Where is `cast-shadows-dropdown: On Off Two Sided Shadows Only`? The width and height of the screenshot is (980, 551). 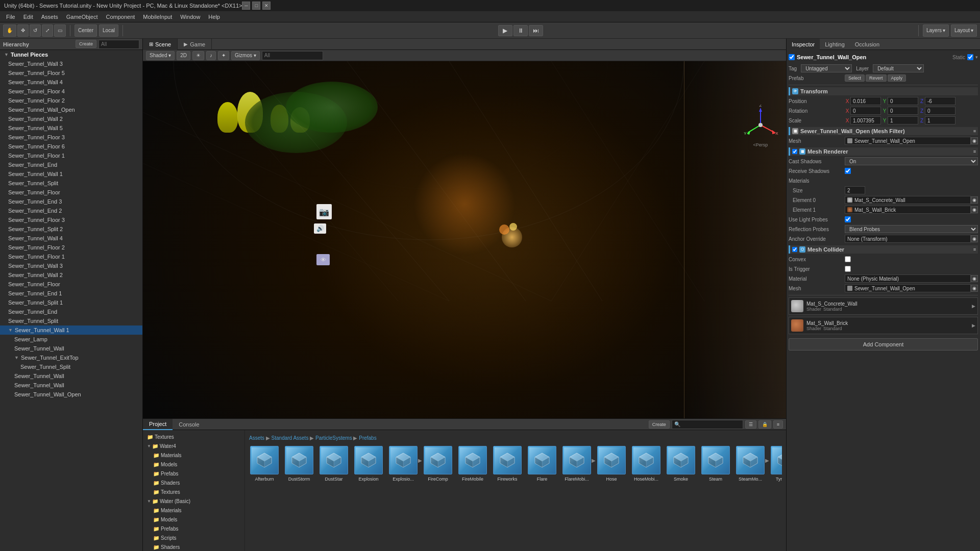
cast-shadows-dropdown: On Off Two Sided Shadows Only is located at coordinates (912, 161).